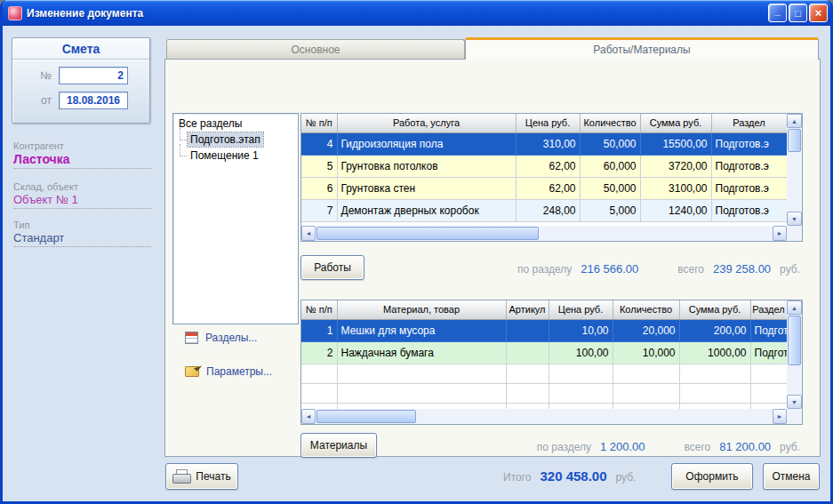  I want to click on materials-horizontal-scrollbar: ◄ ►, so click(544, 416).